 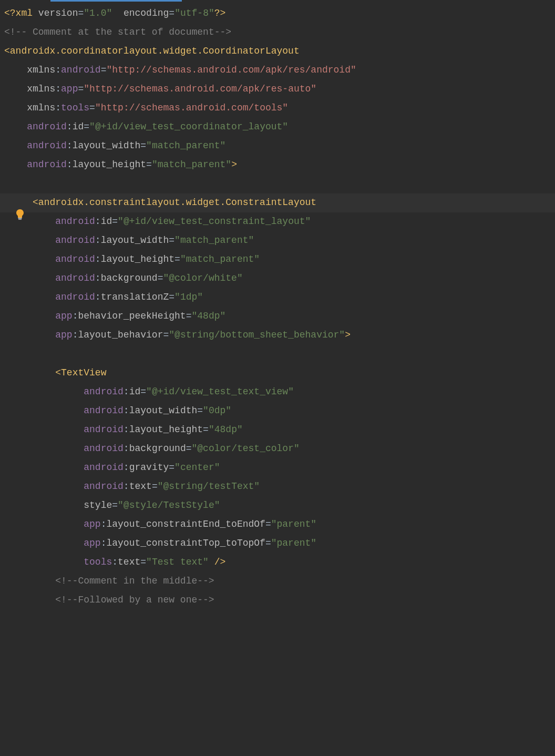 I want to click on xml-attr-value: "@color/white", so click(x=203, y=279).